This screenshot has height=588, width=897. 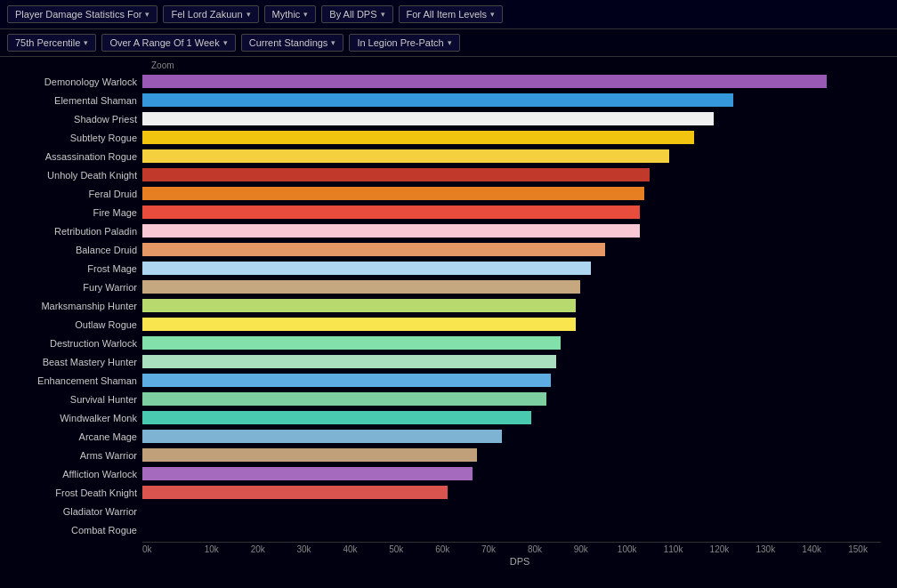 What do you see at coordinates (448, 511) in the screenshot?
I see `chart-row: Gladiator Warrior` at bounding box center [448, 511].